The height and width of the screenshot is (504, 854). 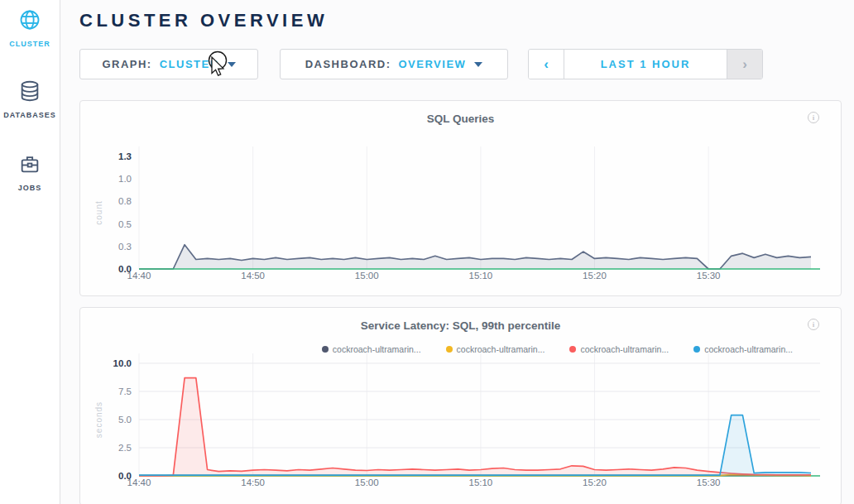 What do you see at coordinates (125, 201) in the screenshot?
I see `svg-text: 0.8` at bounding box center [125, 201].